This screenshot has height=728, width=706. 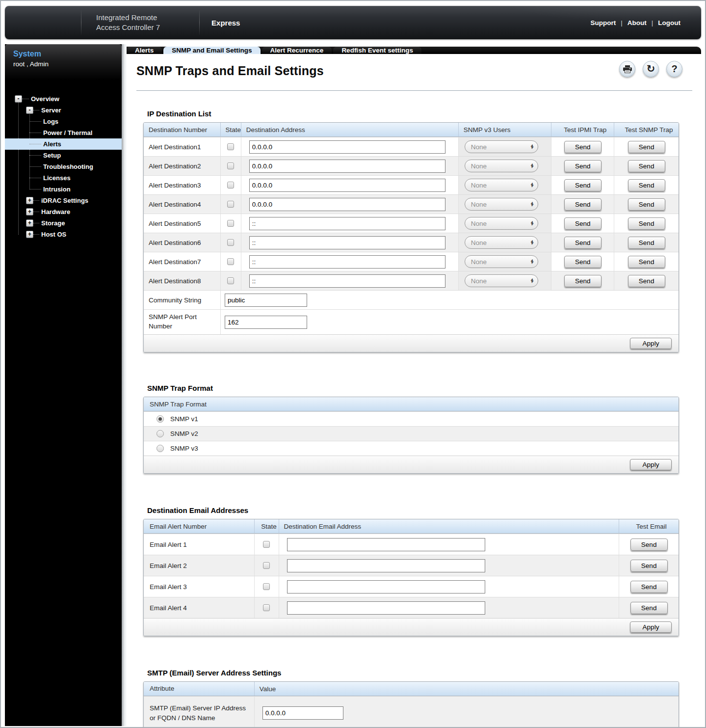 What do you see at coordinates (674, 69) in the screenshot?
I see `help-button: ?` at bounding box center [674, 69].